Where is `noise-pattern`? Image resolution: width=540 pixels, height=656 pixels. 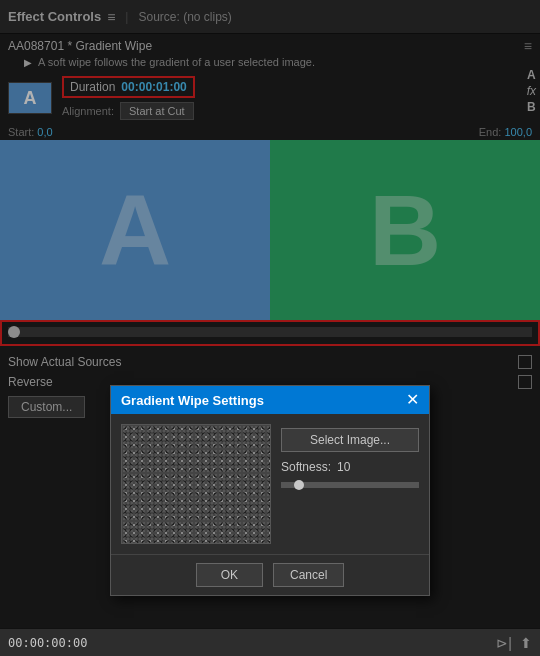 noise-pattern is located at coordinates (196, 484).